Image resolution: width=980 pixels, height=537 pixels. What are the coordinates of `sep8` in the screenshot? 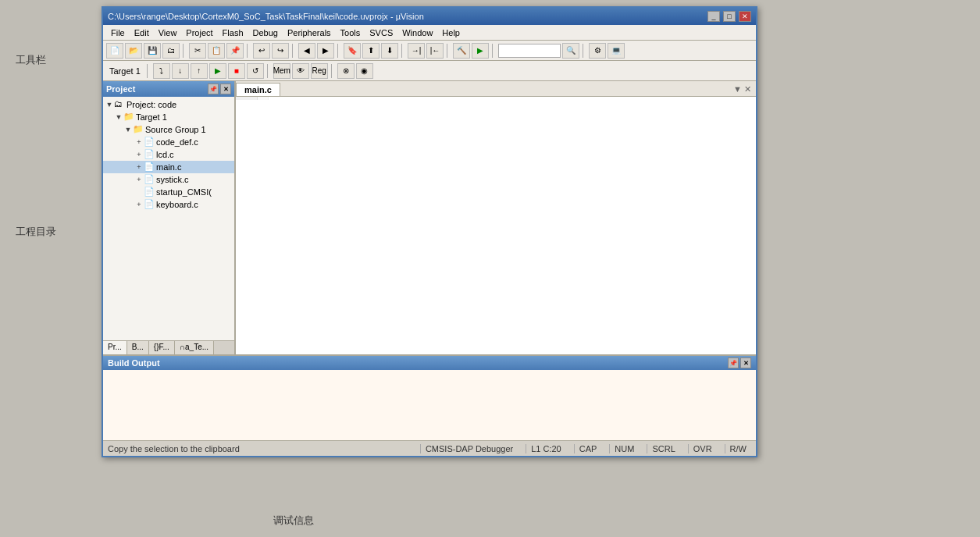 It's located at (584, 51).